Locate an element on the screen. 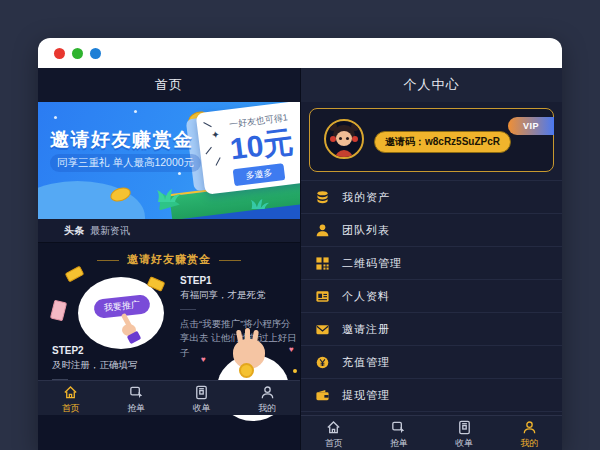 The height and width of the screenshot is (450, 600). news-tag: 头条 is located at coordinates (74, 231).